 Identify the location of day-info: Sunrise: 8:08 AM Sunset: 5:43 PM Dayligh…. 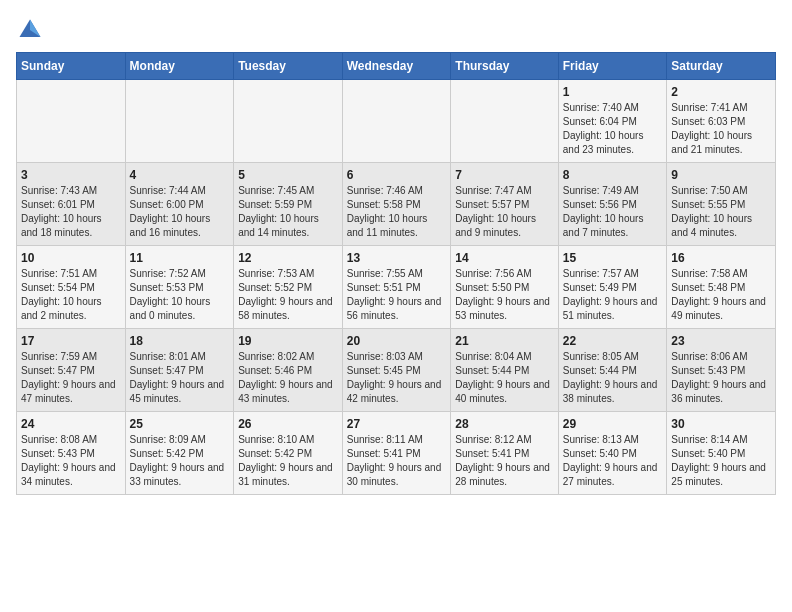
(71, 461).